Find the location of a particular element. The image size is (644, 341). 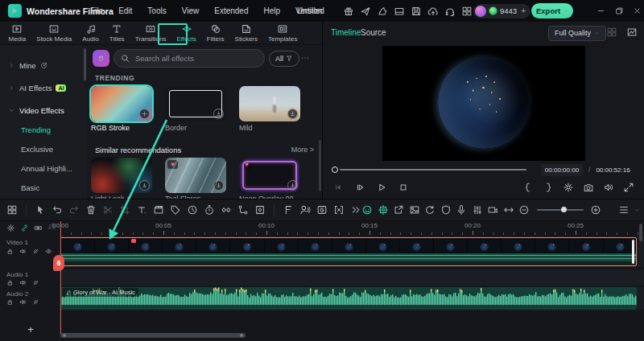

stop-icon is located at coordinates (403, 187).